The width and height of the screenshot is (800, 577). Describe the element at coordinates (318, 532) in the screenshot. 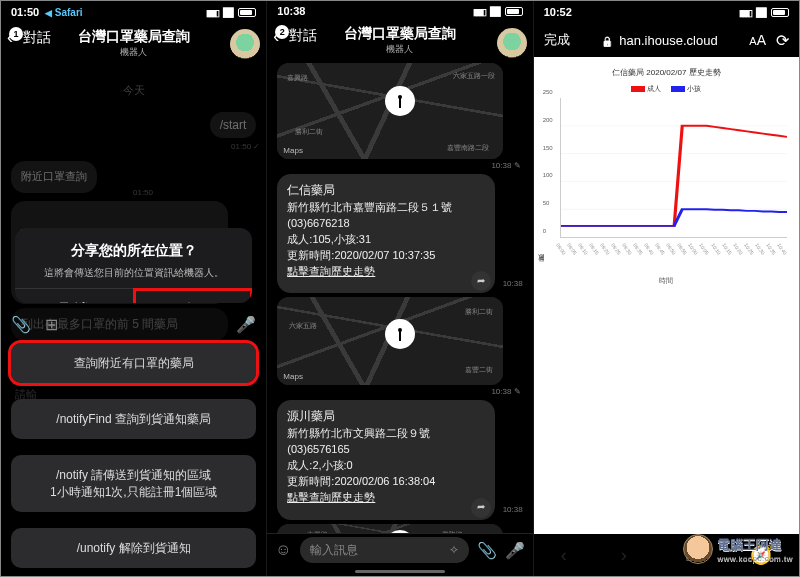

I see `street-label: 文興路` at that location.